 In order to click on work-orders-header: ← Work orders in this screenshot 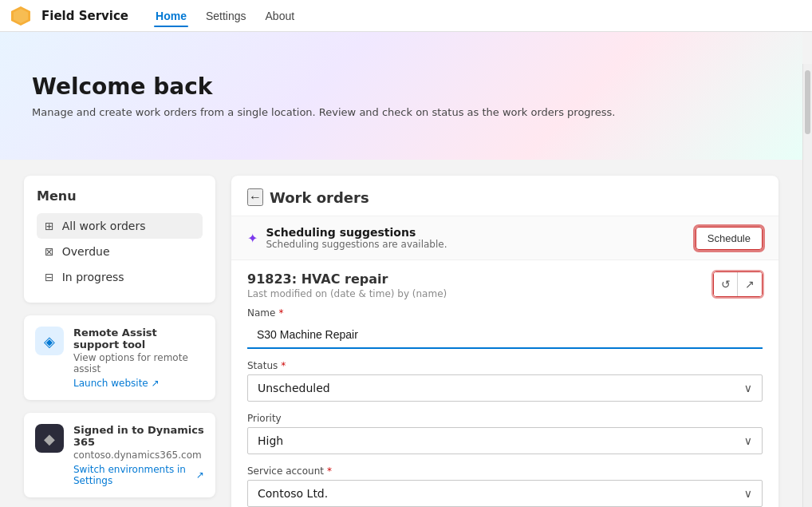, I will do `click(505, 196)`.